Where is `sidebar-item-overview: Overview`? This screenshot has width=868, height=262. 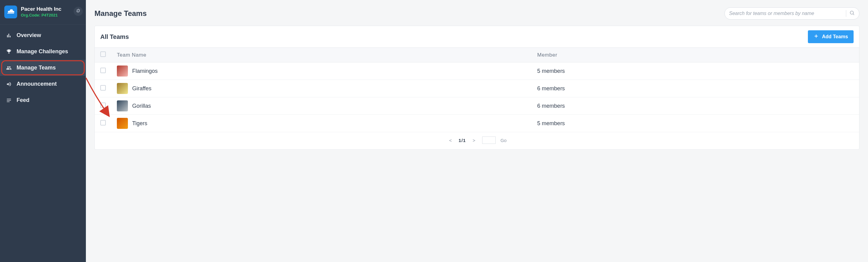 sidebar-item-overview: Overview is located at coordinates (43, 35).